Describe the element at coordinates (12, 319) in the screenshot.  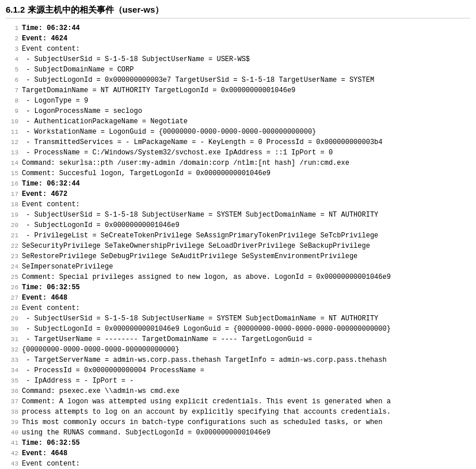
I see `line-number: 29` at that location.